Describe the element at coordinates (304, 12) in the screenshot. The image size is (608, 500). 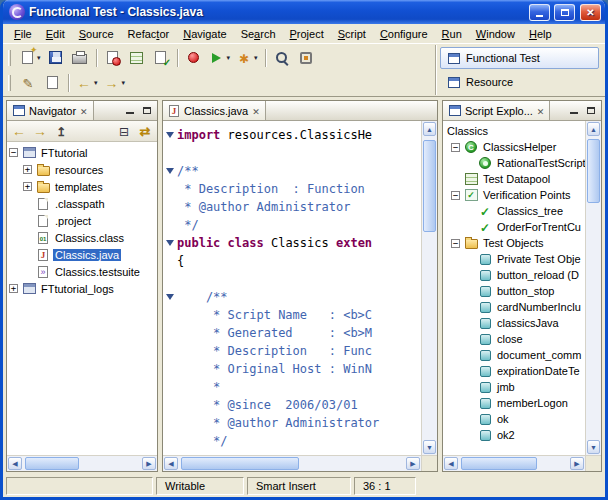
I see `title-bar: Functional Test - Classics.java` at that location.